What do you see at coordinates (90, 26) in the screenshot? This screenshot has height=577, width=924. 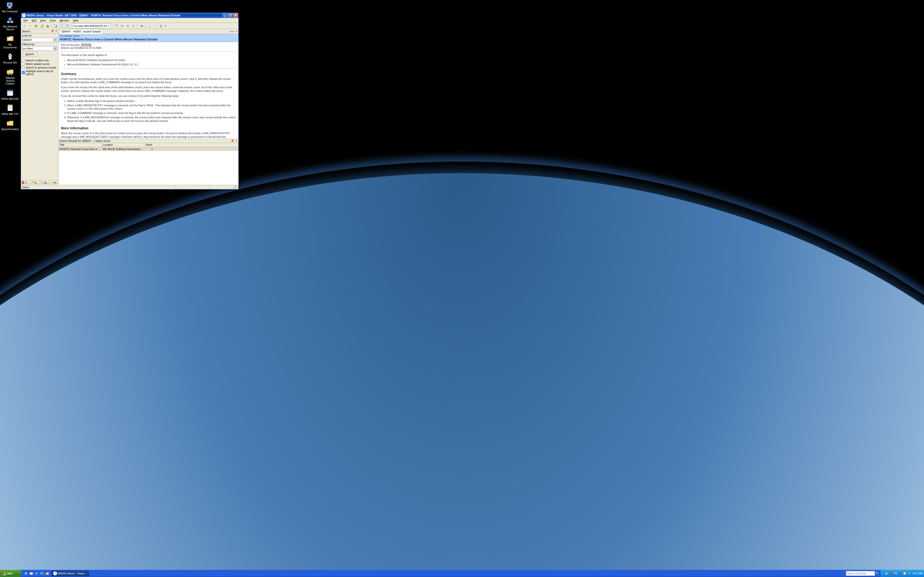 I see `url-input` at bounding box center [90, 26].